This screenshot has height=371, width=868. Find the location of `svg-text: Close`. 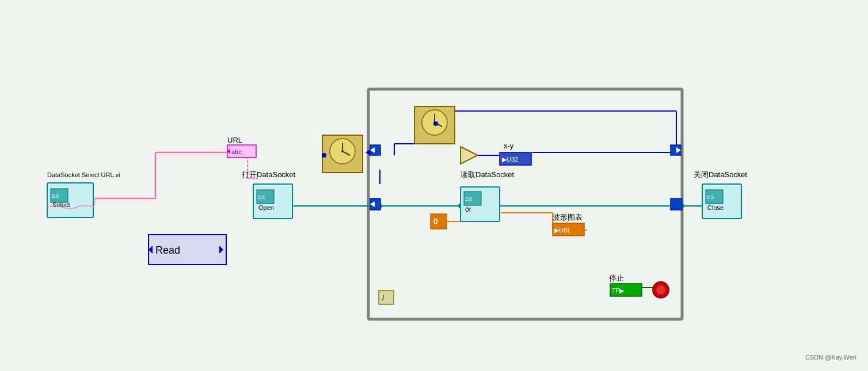

svg-text: Close is located at coordinates (715, 208).